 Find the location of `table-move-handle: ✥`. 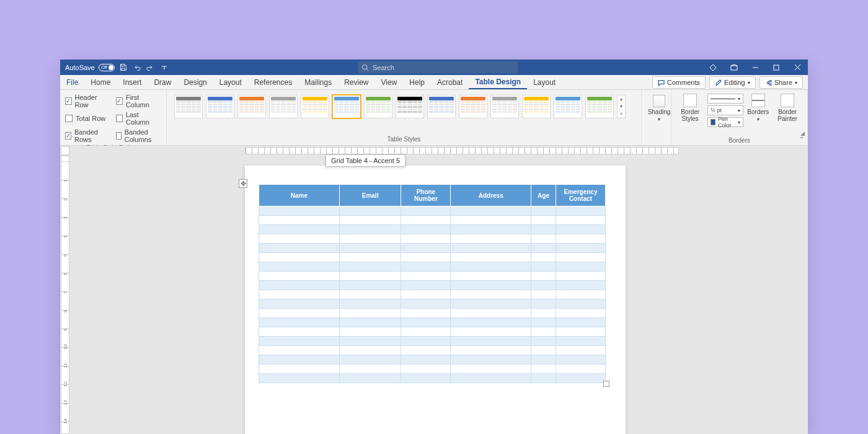

table-move-handle: ✥ is located at coordinates (243, 184).